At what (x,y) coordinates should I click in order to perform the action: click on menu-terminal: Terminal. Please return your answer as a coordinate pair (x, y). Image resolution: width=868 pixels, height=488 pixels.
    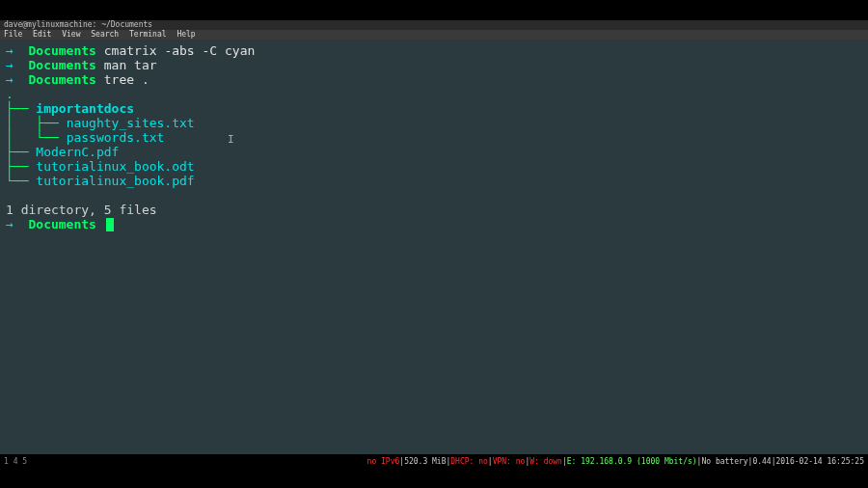
    Looking at the image, I should click on (149, 35).